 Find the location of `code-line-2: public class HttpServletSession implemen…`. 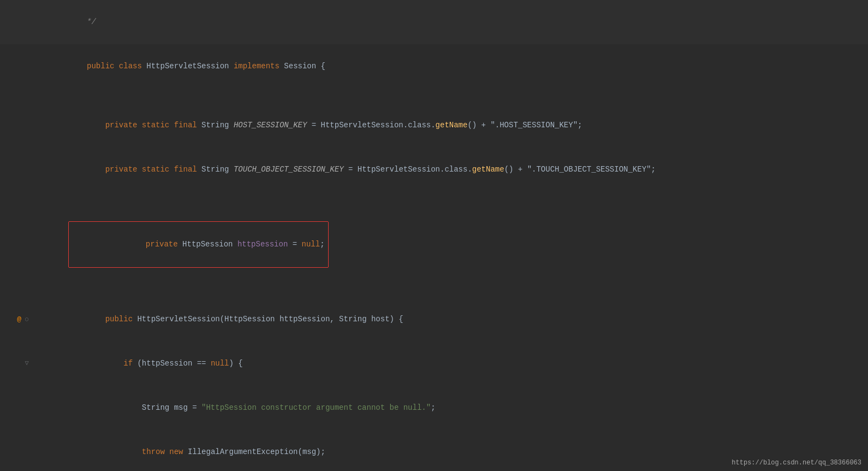

code-line-2: public class HttpServletSession implemen… is located at coordinates (434, 67).